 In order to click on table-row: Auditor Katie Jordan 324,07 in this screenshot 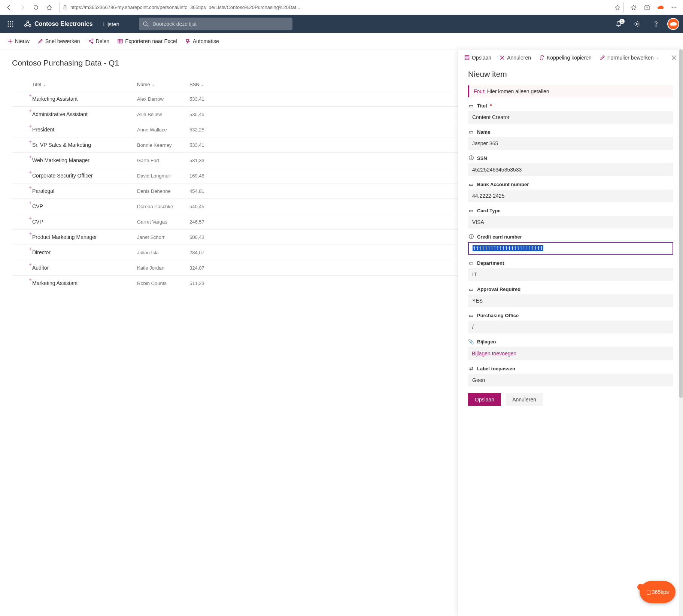, I will do `click(235, 267)`.